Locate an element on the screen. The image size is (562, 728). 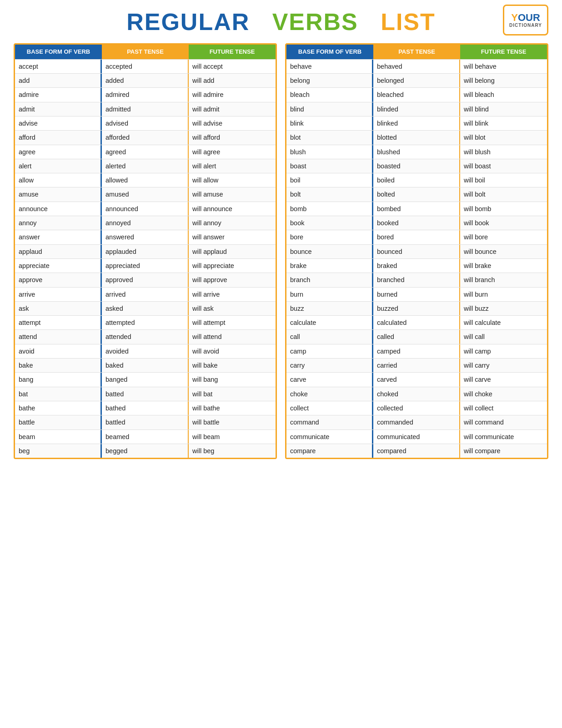
future-cell: will annoy is located at coordinates (232, 223).